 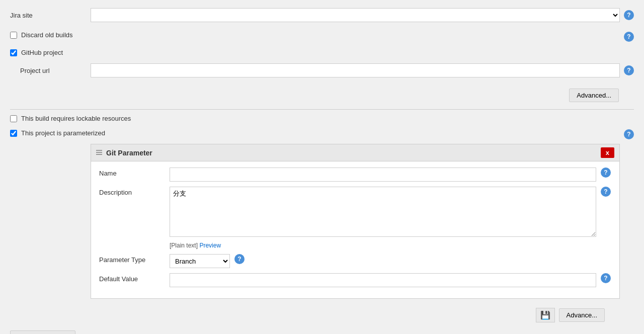 I want to click on parameterized-help-icon: ?, so click(x=629, y=134).